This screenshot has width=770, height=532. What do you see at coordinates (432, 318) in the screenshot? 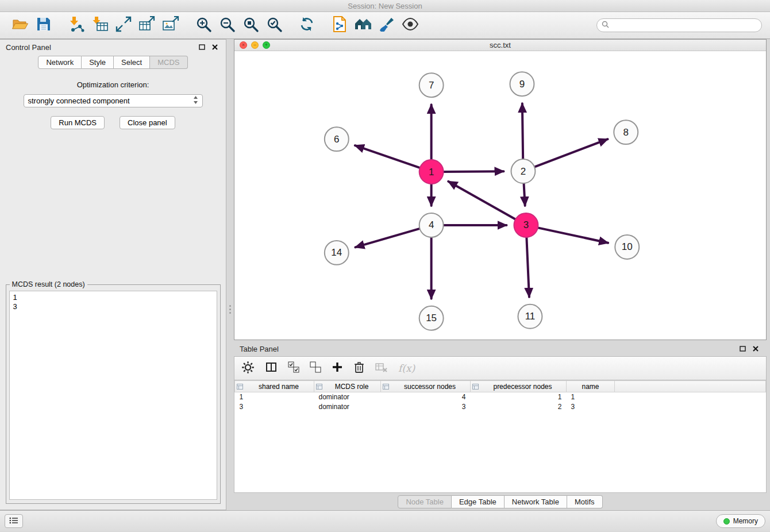
I see `graph-node-15: 15` at bounding box center [432, 318].